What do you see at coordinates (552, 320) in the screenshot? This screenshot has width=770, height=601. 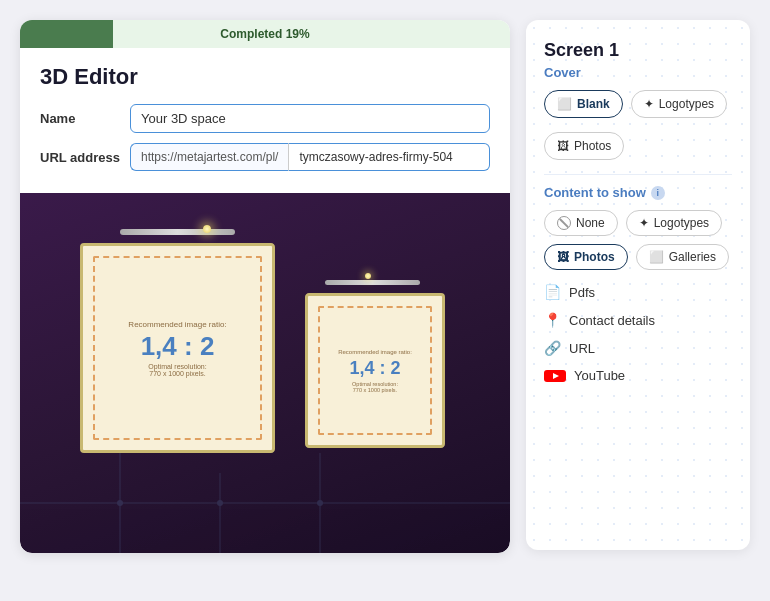 I see `pin-icon: 📍` at bounding box center [552, 320].